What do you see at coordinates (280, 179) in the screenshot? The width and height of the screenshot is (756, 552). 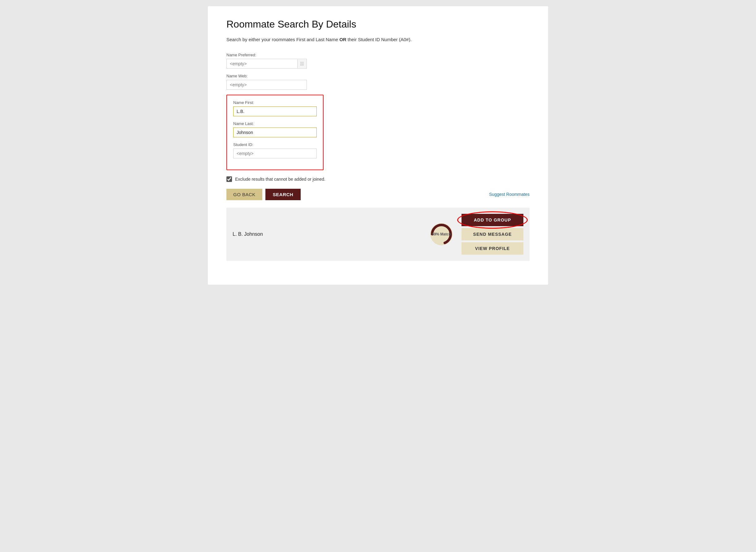 I see `exclude-label: Exclude results that cannot be added or …` at bounding box center [280, 179].